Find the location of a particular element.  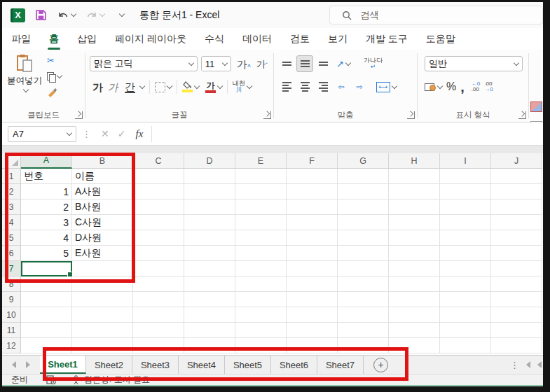

cell-a2: 1 is located at coordinates (46, 192).